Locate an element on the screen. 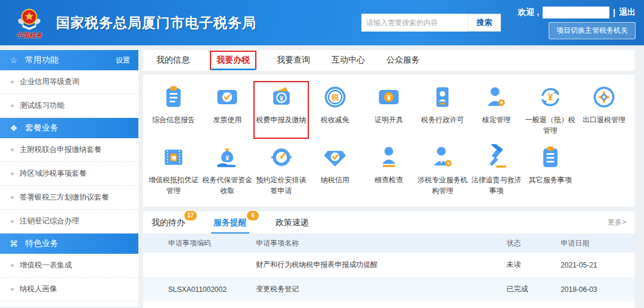  sidebar-item-label: 测试练习功能 is located at coordinates (42, 106).